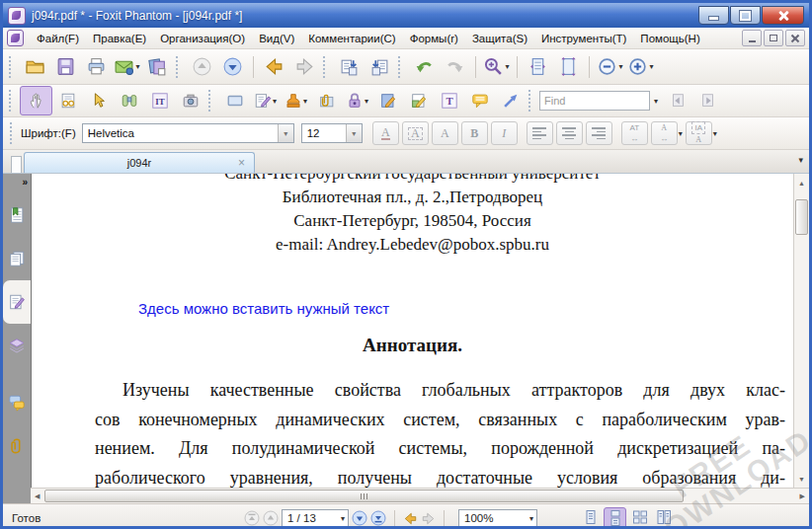  Describe the element at coordinates (507, 67) in the screenshot. I see `zoom-tool-dropdown-icon: ▾` at that location.